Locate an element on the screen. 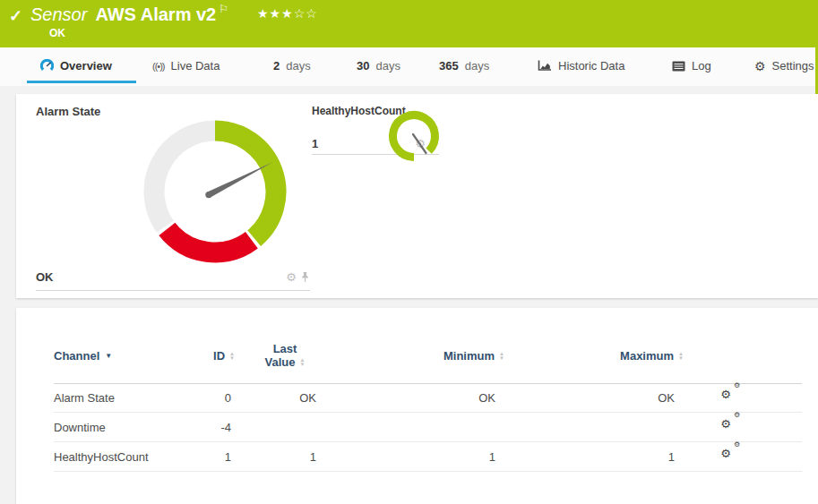  table-row: Downtime -4 ⚙⚙ is located at coordinates (418, 428).